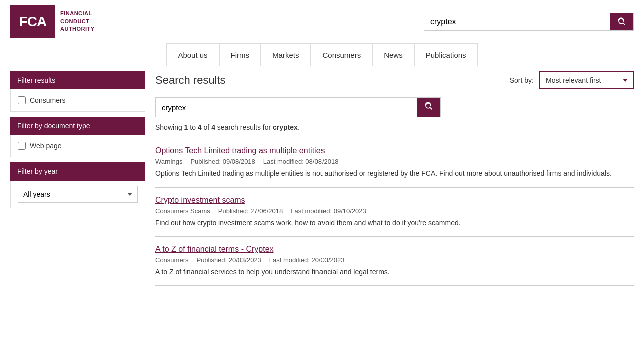 The height and width of the screenshot is (352, 644). I want to click on year-header: Filter by year, so click(78, 171).